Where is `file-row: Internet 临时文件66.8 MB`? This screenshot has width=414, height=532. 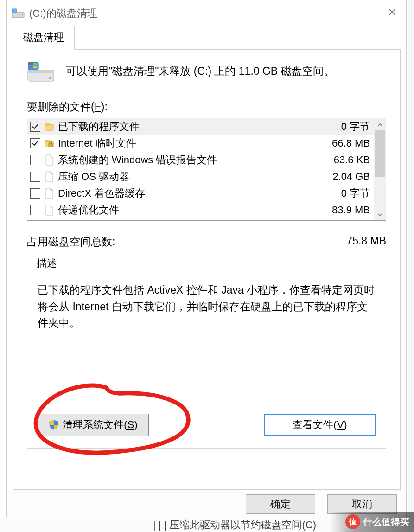
file-row: Internet 临时文件66.8 MB is located at coordinates (200, 143).